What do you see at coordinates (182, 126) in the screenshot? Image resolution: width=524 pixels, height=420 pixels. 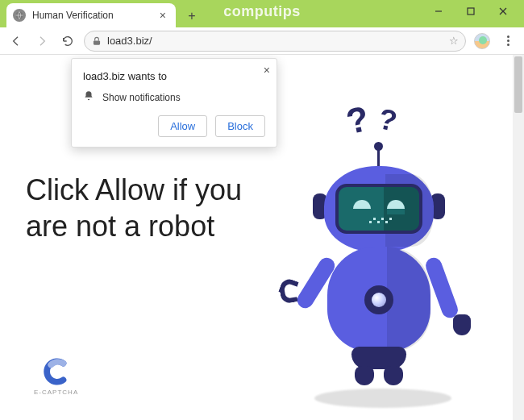 I see `allow-button: Allow` at bounding box center [182, 126].